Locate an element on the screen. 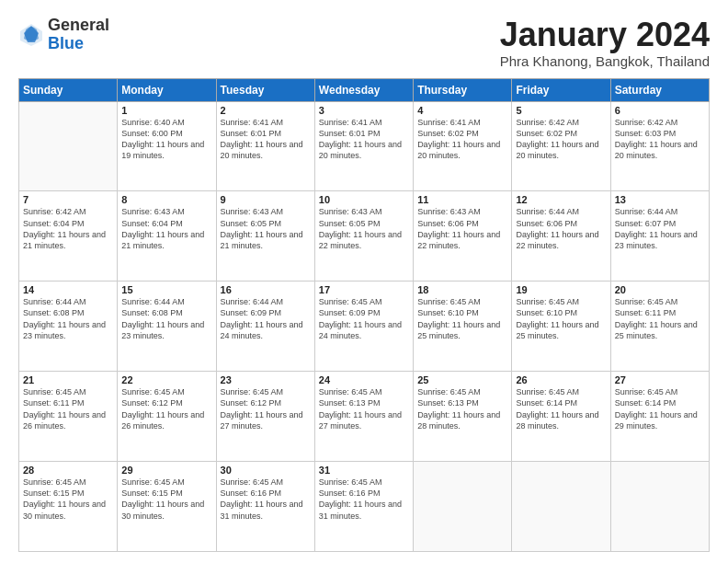 This screenshot has height=563, width=728. logo-icon is located at coordinates (31, 35).